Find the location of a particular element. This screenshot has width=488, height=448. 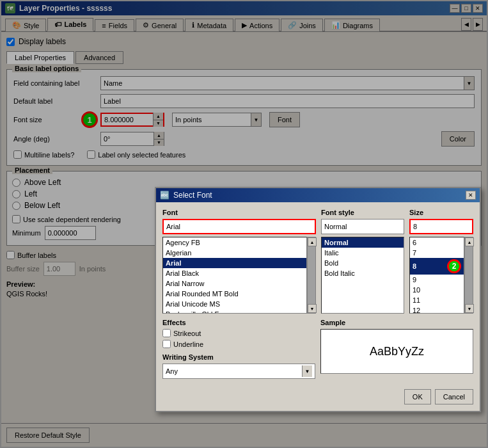

writing-label: Writing System is located at coordinates (239, 357).